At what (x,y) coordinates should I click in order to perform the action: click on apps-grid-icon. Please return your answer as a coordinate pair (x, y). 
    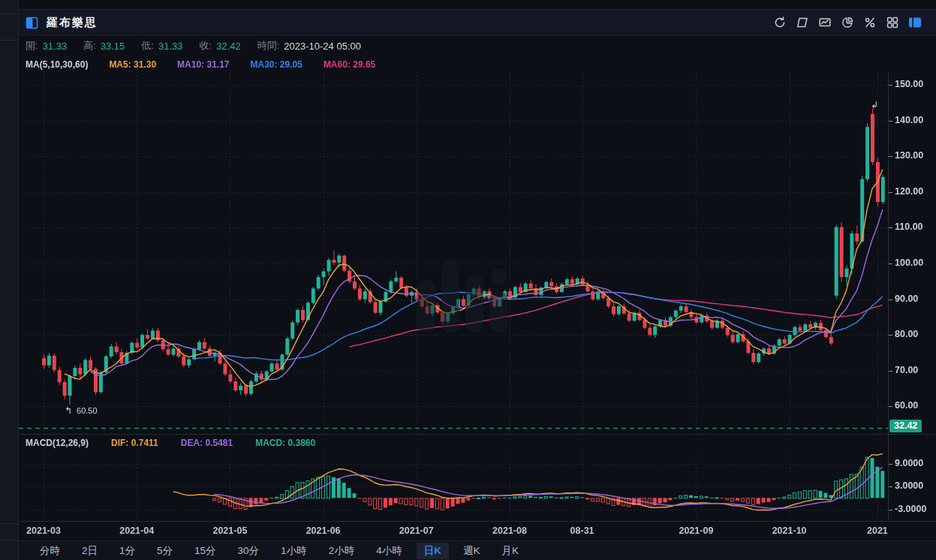
    Looking at the image, I should click on (892, 23).